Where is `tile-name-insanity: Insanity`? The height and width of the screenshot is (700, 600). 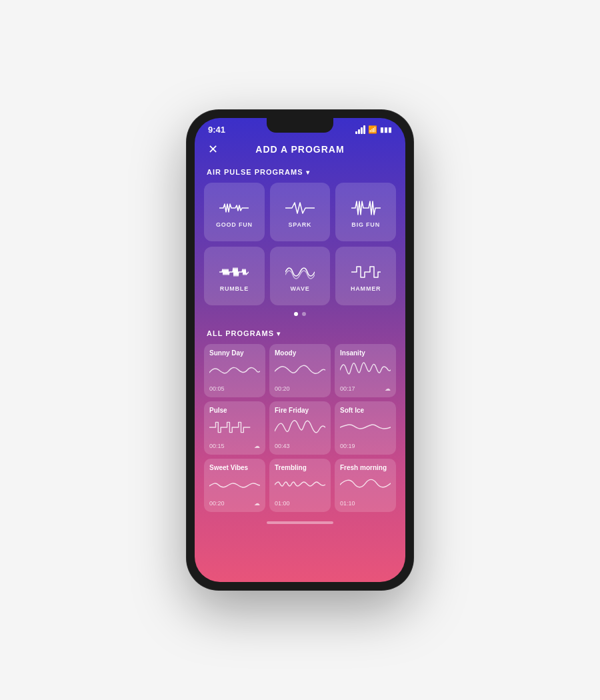 tile-name-insanity: Insanity is located at coordinates (365, 353).